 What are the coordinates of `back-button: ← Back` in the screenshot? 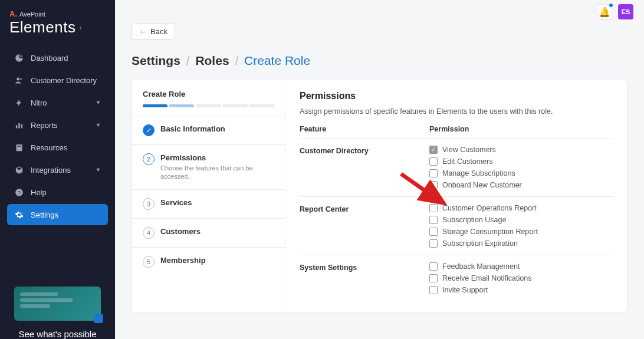 It's located at (153, 32).